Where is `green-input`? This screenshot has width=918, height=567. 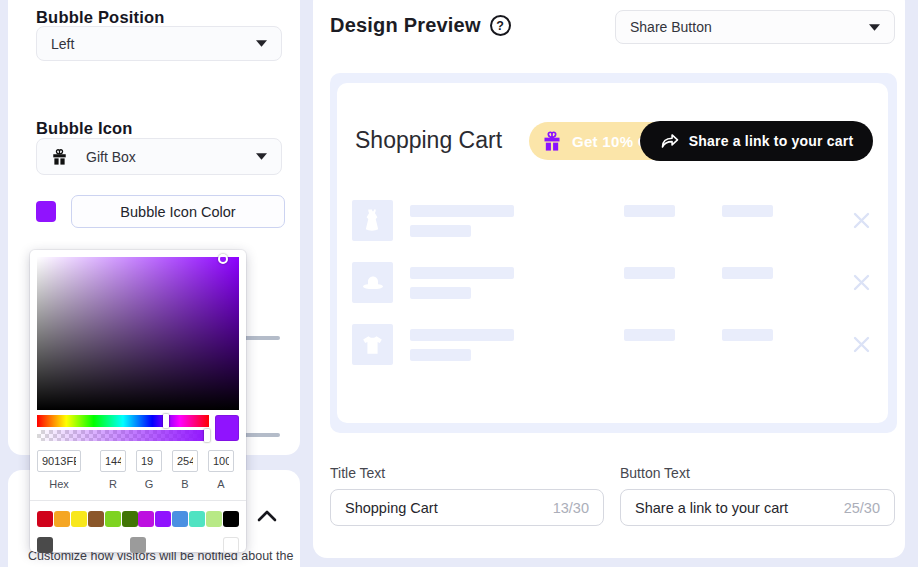 green-input is located at coordinates (149, 461).